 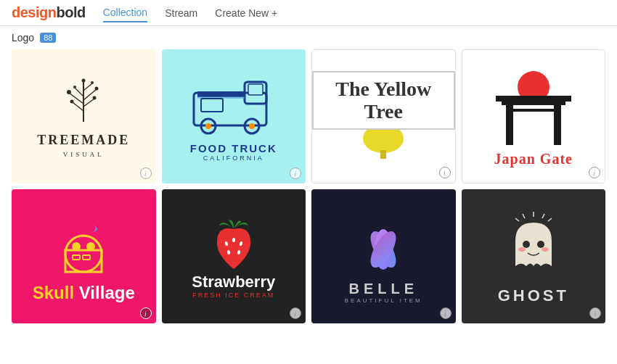 What do you see at coordinates (534, 257) in the screenshot?
I see `card-ghost: GHOST i` at bounding box center [534, 257].